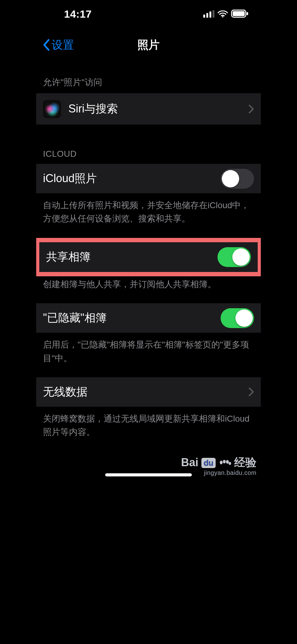  Describe the element at coordinates (68, 257) in the screenshot. I see `shared-albums-label: 共享相簿` at that location.